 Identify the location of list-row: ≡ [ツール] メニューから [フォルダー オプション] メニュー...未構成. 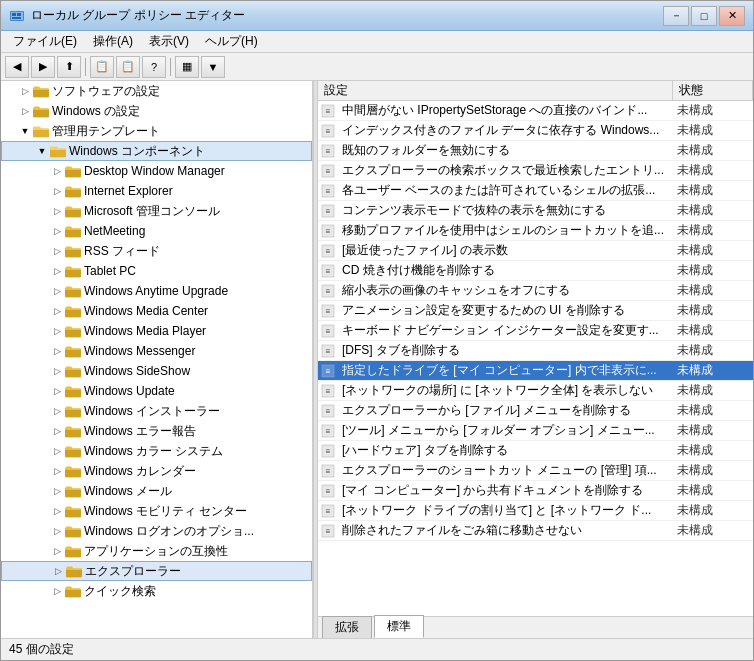
(536, 431).